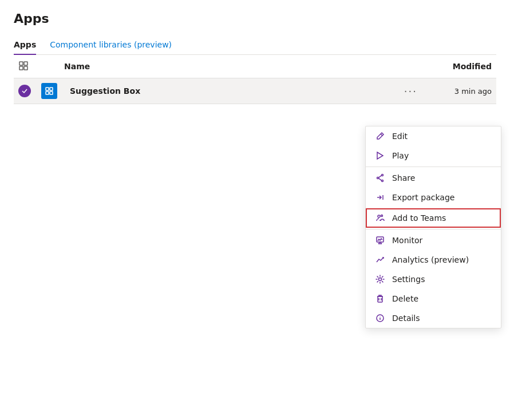 The image size is (510, 420). Describe the element at coordinates (255, 66) in the screenshot. I see `table-header: Name Modified` at that location.